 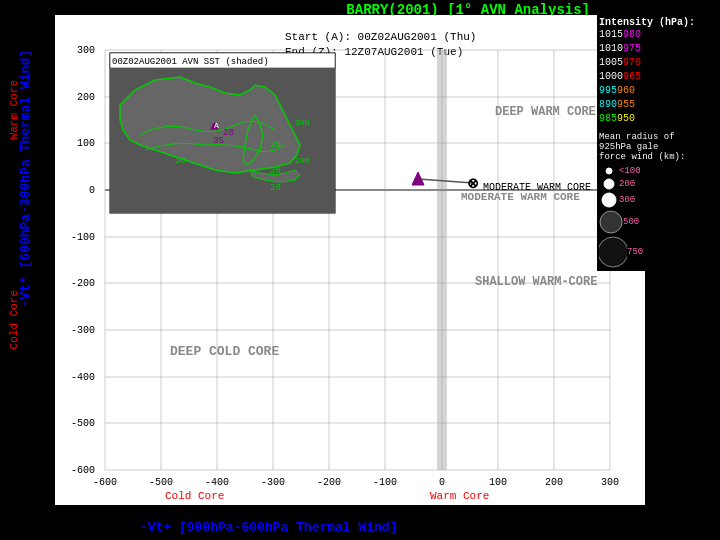 I want to click on y-axis-title: -Vt* [600hPa-300hPa Thermal Wind], so click(x=26, y=178).